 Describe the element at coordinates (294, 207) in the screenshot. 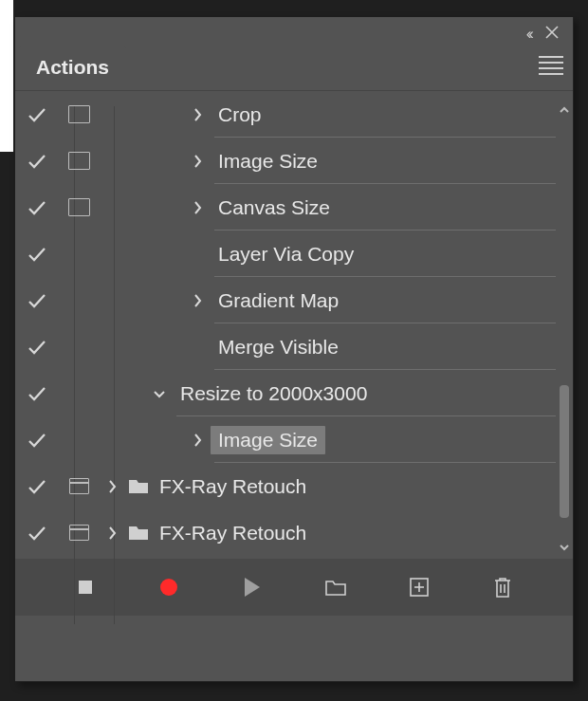

I see `action-row: Canvas Size` at that location.